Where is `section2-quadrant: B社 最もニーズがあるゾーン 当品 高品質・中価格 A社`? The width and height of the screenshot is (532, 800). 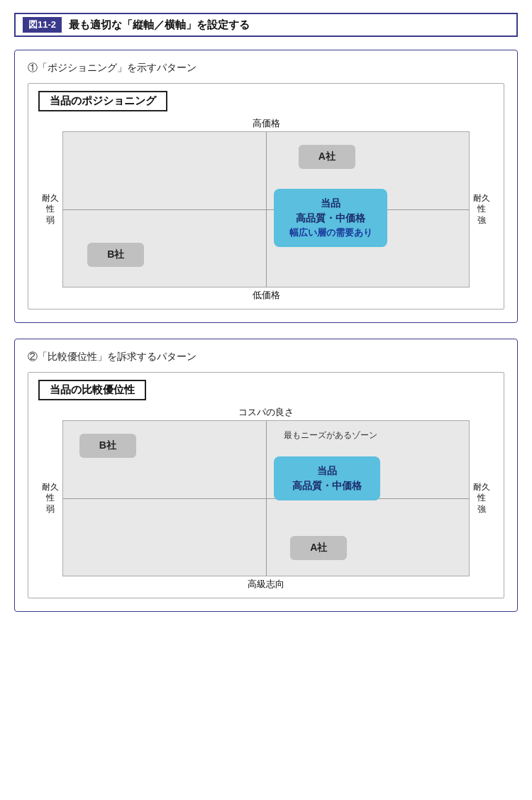
section2-quadrant: B社 最もニーズがあるゾーン 当品 高品質・中価格 A社 is located at coordinates (266, 498).